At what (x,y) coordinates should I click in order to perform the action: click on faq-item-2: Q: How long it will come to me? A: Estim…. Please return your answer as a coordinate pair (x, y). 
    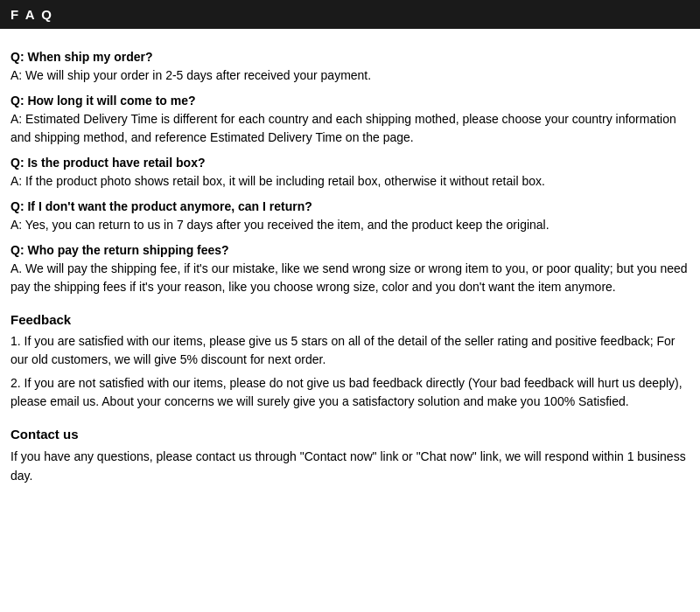
    Looking at the image, I should click on (350, 121).